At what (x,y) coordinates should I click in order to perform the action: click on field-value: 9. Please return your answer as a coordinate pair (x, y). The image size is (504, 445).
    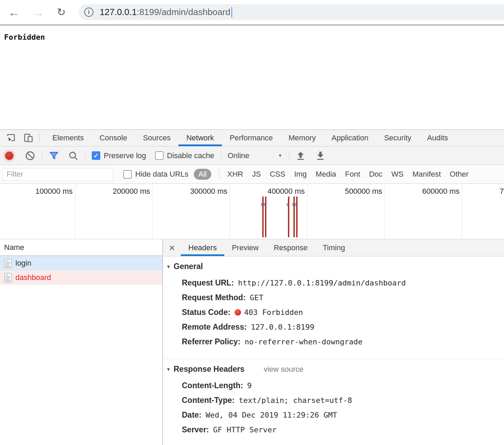
    Looking at the image, I should click on (249, 385).